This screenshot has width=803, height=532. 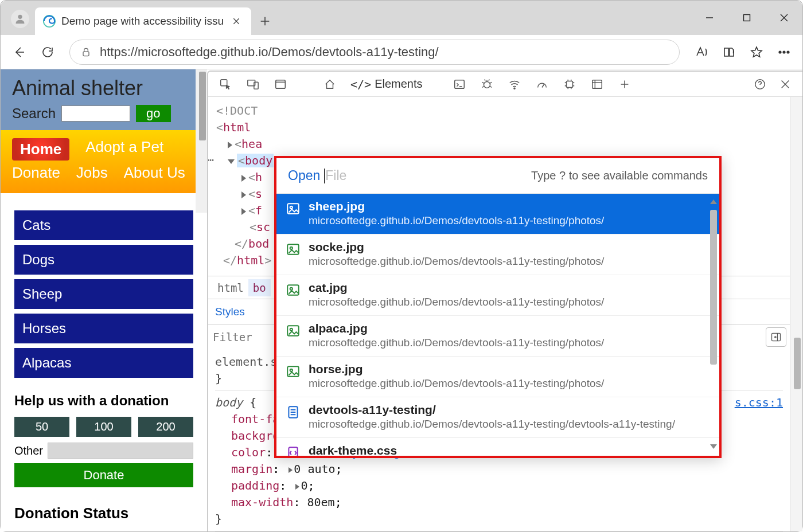 I want to click on site-title: Animal shelter, so click(x=104, y=88).